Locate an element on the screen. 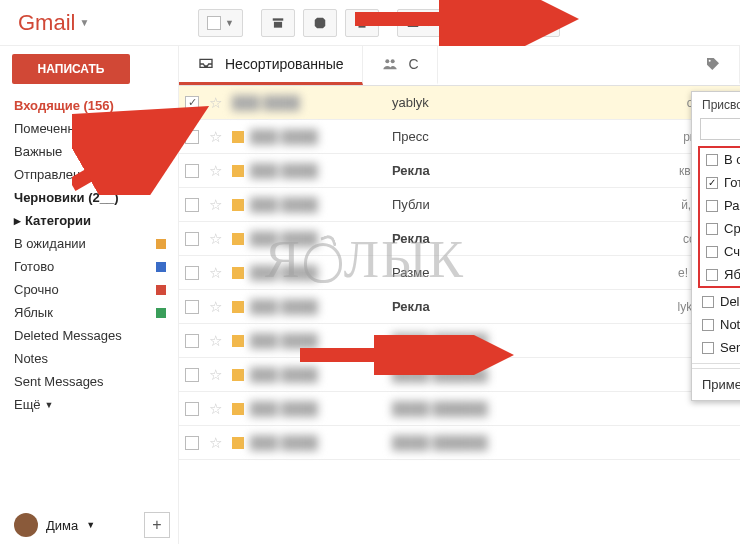  gmail-logo: Gmail ▼ is located at coordinates (95, 23).